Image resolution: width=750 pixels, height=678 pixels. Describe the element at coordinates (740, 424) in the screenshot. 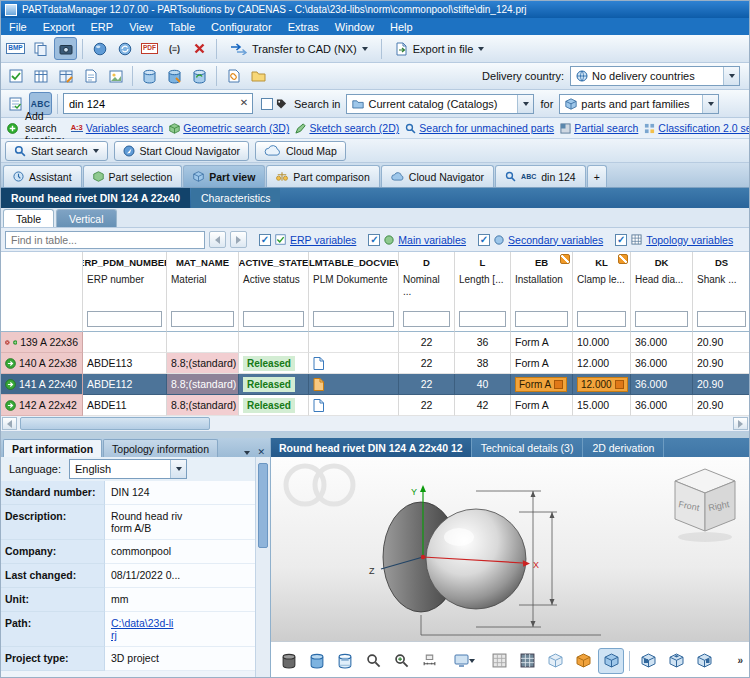

I see `scroll-right-button` at that location.